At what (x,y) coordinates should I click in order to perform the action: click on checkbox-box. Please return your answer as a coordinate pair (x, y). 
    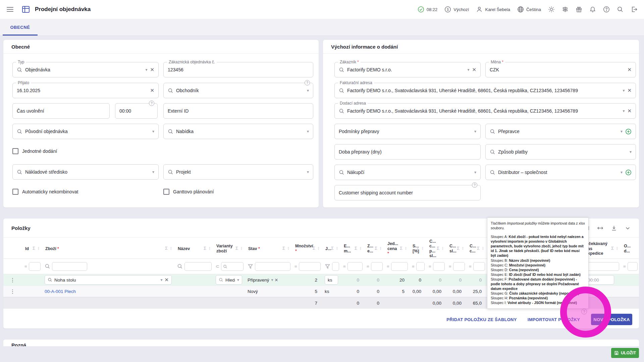
    Looking at the image, I should click on (166, 192).